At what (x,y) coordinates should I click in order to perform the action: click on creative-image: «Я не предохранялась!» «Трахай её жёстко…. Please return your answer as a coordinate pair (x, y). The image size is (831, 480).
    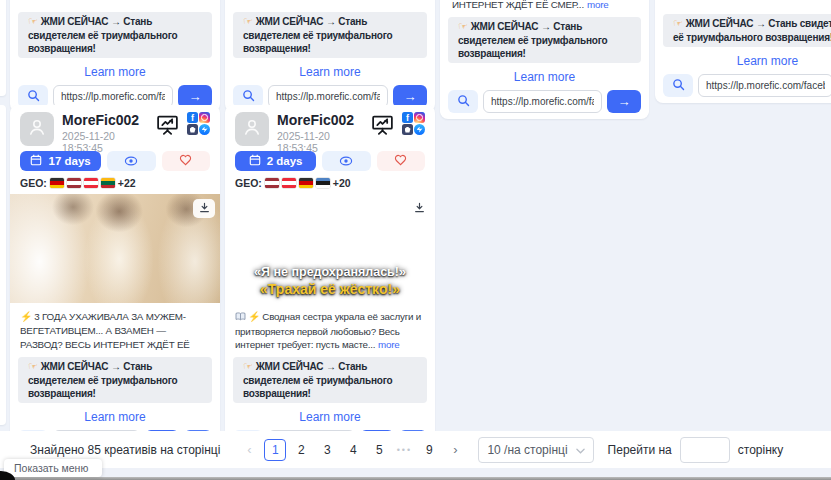
    Looking at the image, I should click on (330, 248).